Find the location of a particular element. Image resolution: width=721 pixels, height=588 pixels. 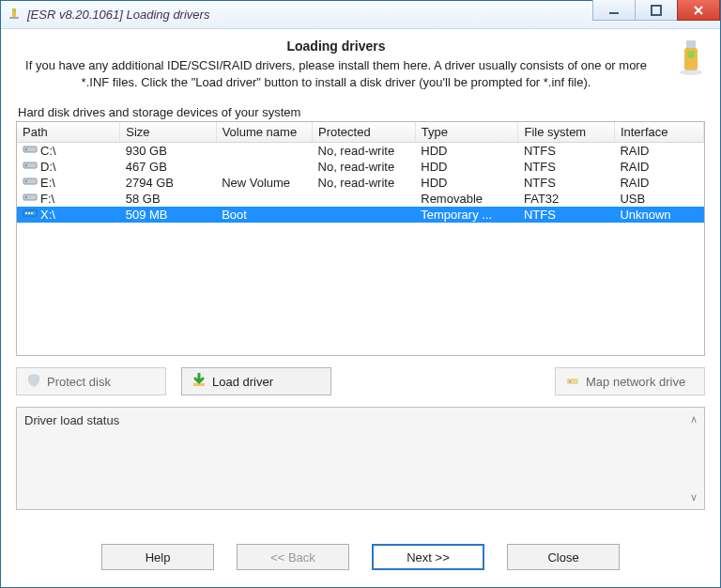

col-path: Path is located at coordinates (69, 132).